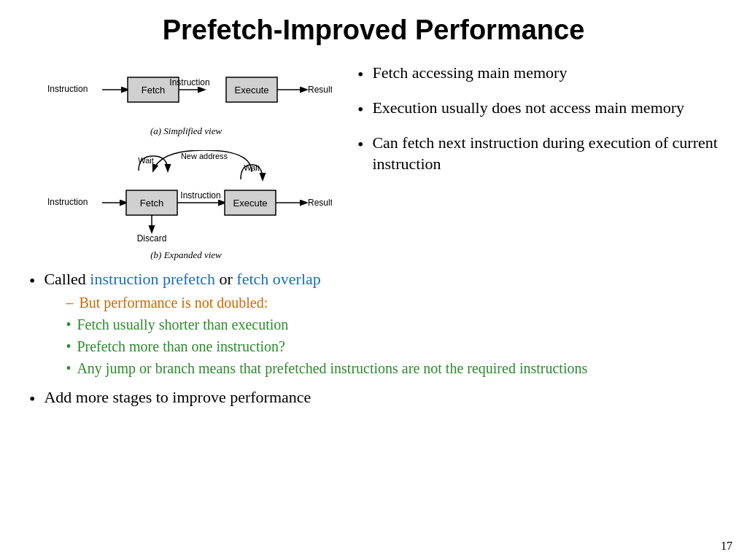 The width and height of the screenshot is (747, 560). I want to click on instruction-label-mid: Instruction, so click(190, 82).